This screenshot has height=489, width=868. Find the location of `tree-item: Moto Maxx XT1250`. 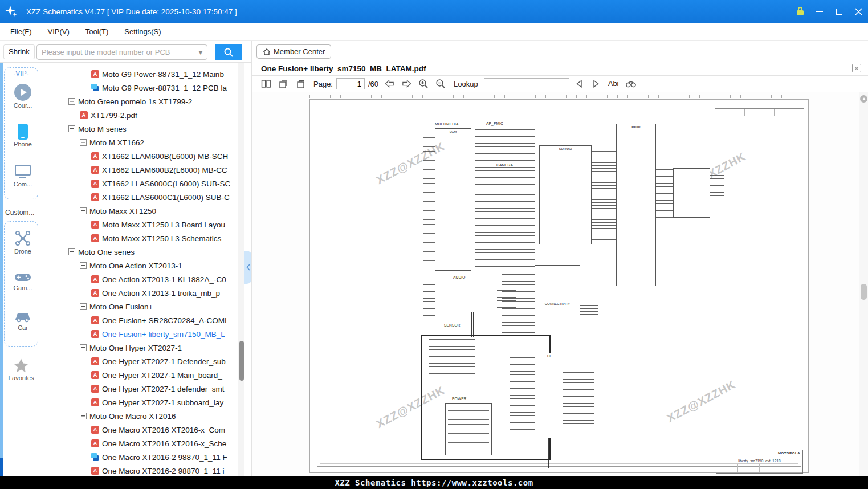

tree-item: Moto Maxx XT1250 is located at coordinates (141, 211).